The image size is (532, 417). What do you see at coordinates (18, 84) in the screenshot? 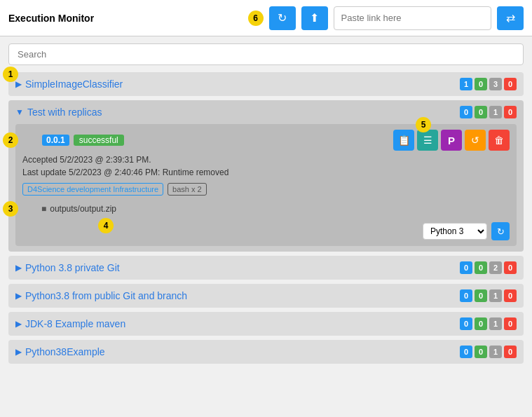
I see `expand-arrow: ▶` at bounding box center [18, 84].